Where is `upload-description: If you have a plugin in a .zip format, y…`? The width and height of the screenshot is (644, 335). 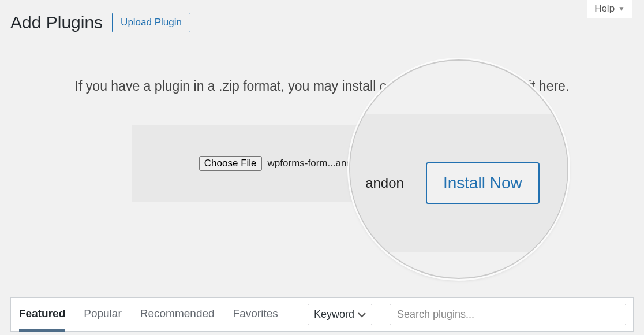 upload-description: If you have a plugin in a .zip format, y… is located at coordinates (322, 87).